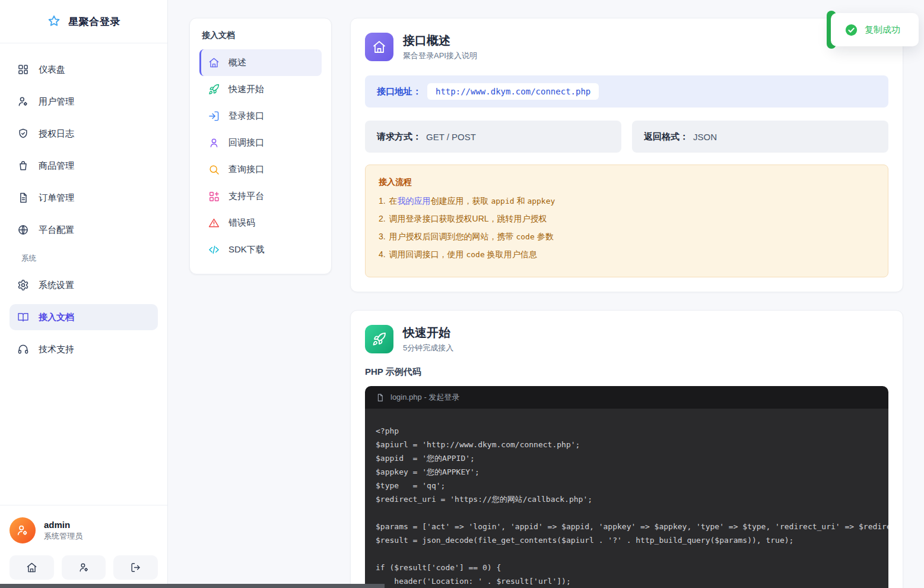 The width and height of the screenshot is (924, 588). Describe the element at coordinates (56, 230) in the screenshot. I see `sidebar-item-label: 平台配置` at that location.